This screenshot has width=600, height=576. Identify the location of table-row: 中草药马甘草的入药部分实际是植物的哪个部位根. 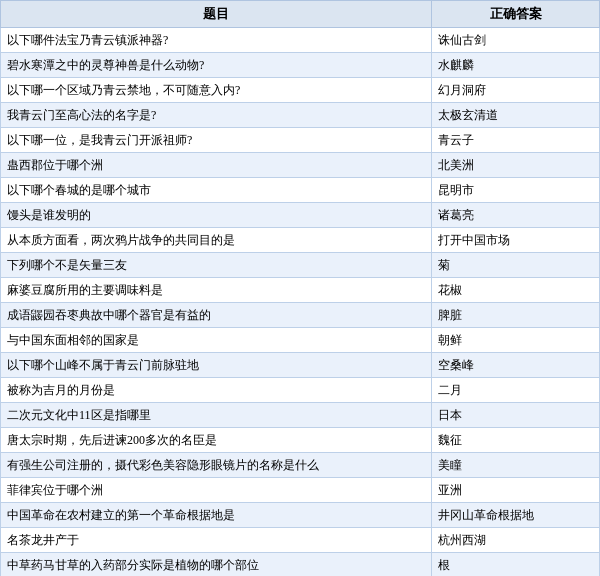
(300, 565).